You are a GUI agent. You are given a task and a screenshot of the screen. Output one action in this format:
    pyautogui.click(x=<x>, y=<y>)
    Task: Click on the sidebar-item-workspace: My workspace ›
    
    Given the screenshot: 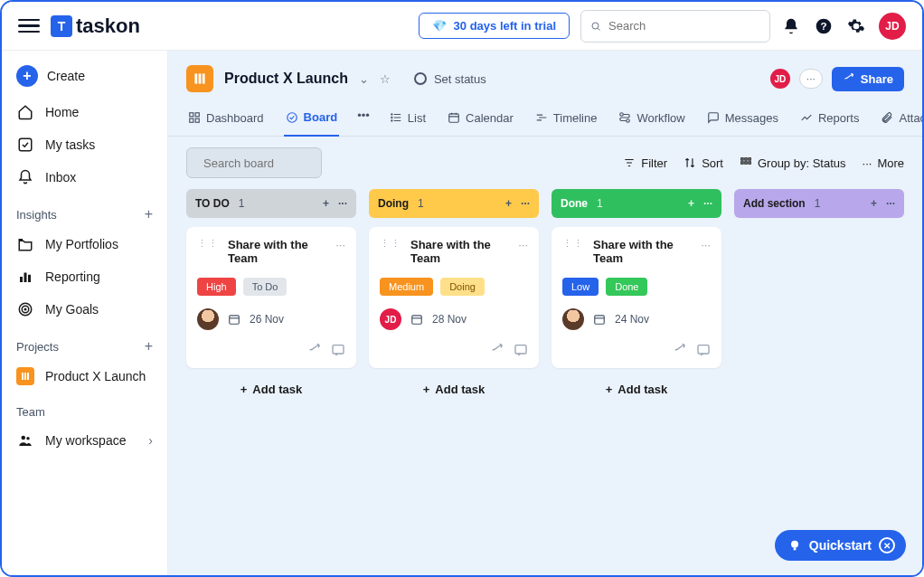 What is the action you would take?
    pyautogui.click(x=85, y=440)
    